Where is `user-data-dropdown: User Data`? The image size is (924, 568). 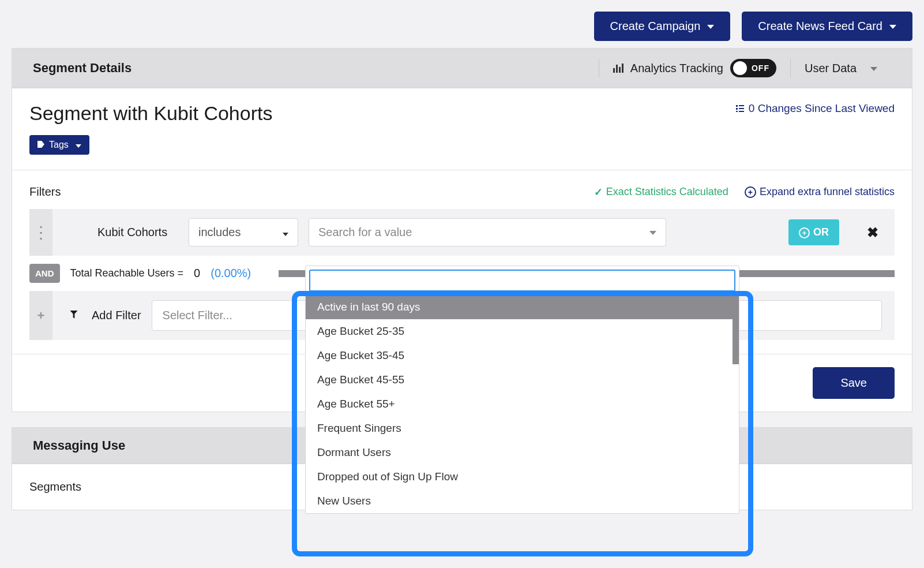
user-data-dropdown: User Data is located at coordinates (841, 68).